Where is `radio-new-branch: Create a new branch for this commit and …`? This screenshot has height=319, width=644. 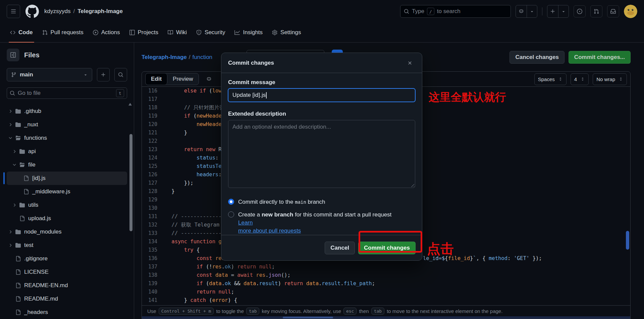
radio-new-branch: Create a new branch for this commit and … is located at coordinates (322, 223).